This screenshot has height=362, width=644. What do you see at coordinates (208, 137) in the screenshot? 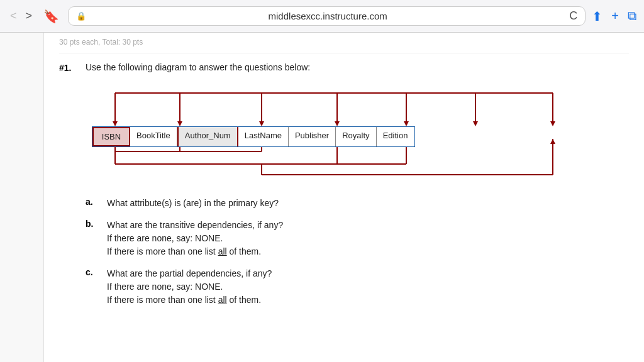
I see `field-author-num: Author_Num` at bounding box center [208, 137].